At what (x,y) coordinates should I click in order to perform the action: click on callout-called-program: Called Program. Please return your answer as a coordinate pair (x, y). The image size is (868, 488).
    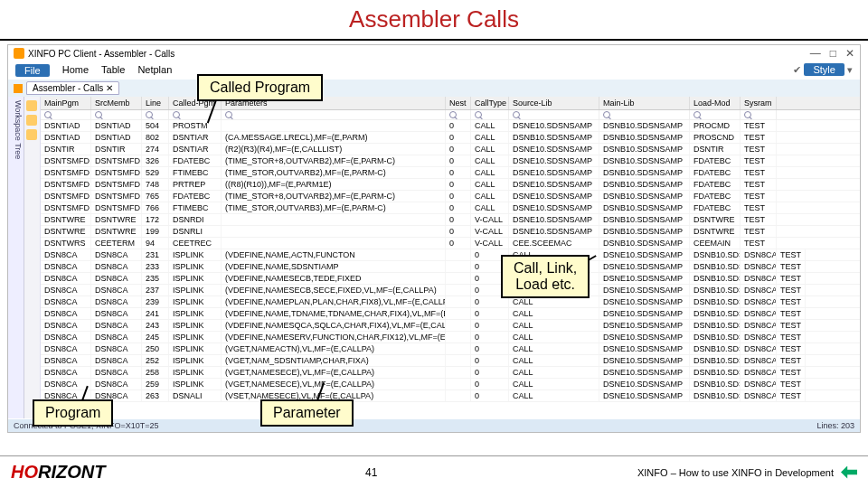
    Looking at the image, I should click on (260, 88).